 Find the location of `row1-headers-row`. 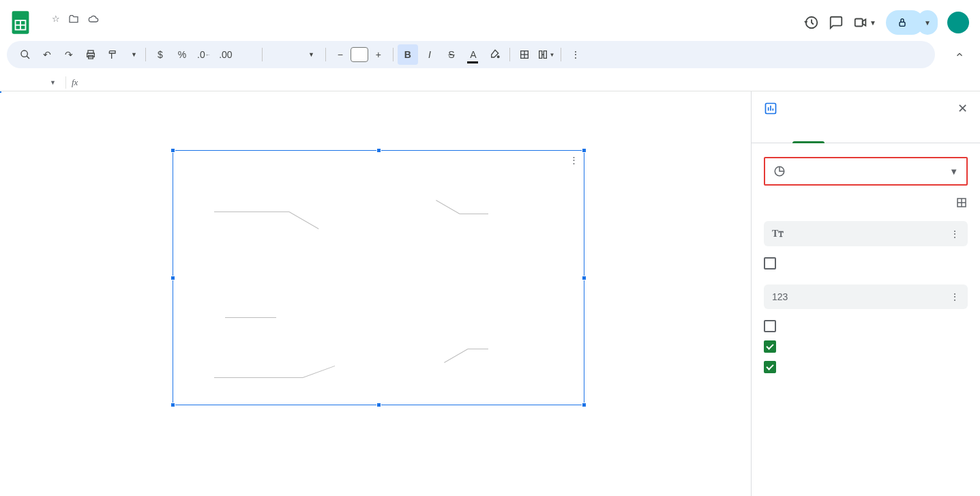

row1-headers-row is located at coordinates (866, 347).